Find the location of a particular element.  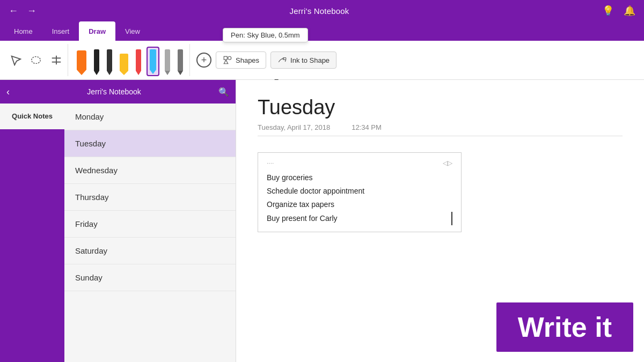

note-box-handle: ···· ◁▷ is located at coordinates (360, 163).